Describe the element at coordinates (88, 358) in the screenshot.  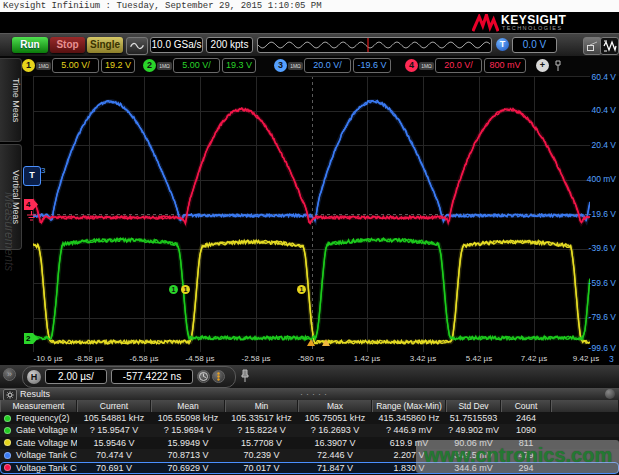
I see `time-axis-label: -8.58 µs` at that location.